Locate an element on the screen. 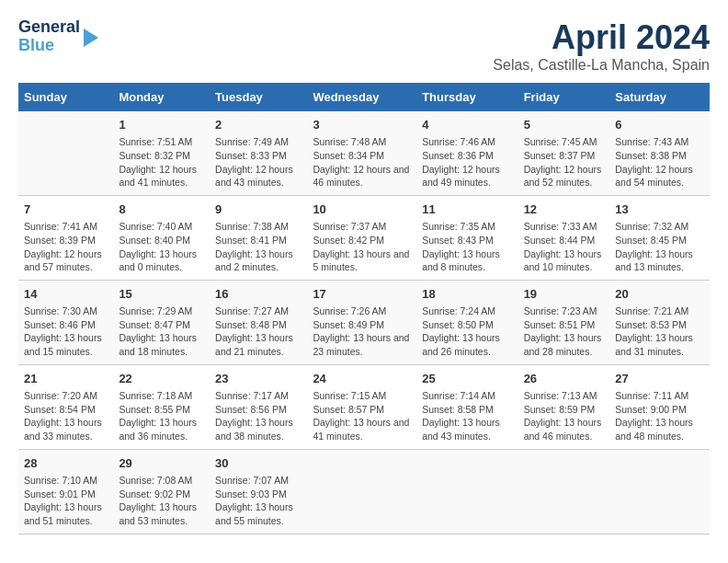 This screenshot has height=563, width=728. day-number: 9 is located at coordinates (258, 210).